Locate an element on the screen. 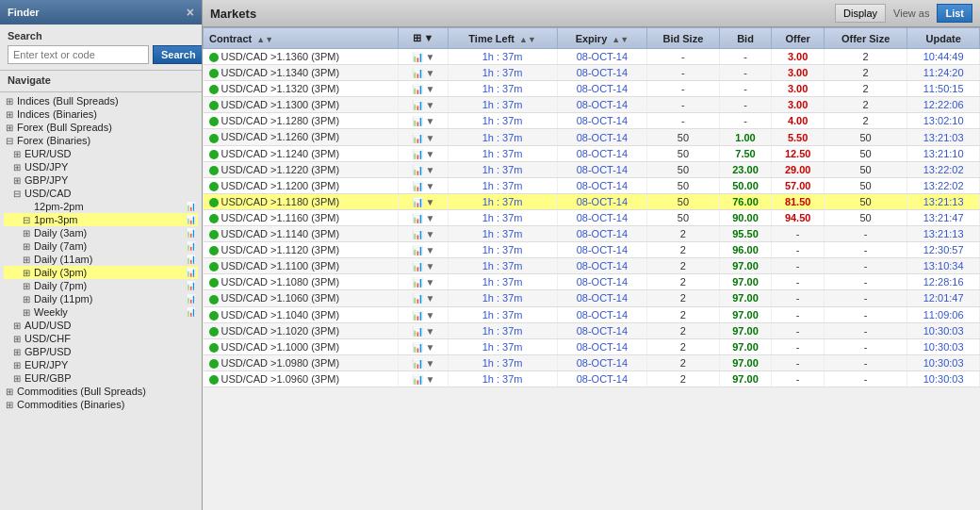  table-row: USD/CAD >1.1060 (3PM) 📊 ▼ 1h : 37m 08-OC… is located at coordinates (592, 298).